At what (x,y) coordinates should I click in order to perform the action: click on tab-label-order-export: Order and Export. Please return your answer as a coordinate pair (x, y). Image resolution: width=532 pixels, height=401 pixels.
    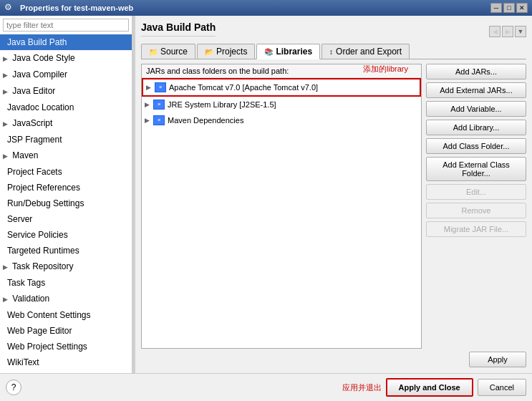
    Looking at the image, I should click on (369, 52).